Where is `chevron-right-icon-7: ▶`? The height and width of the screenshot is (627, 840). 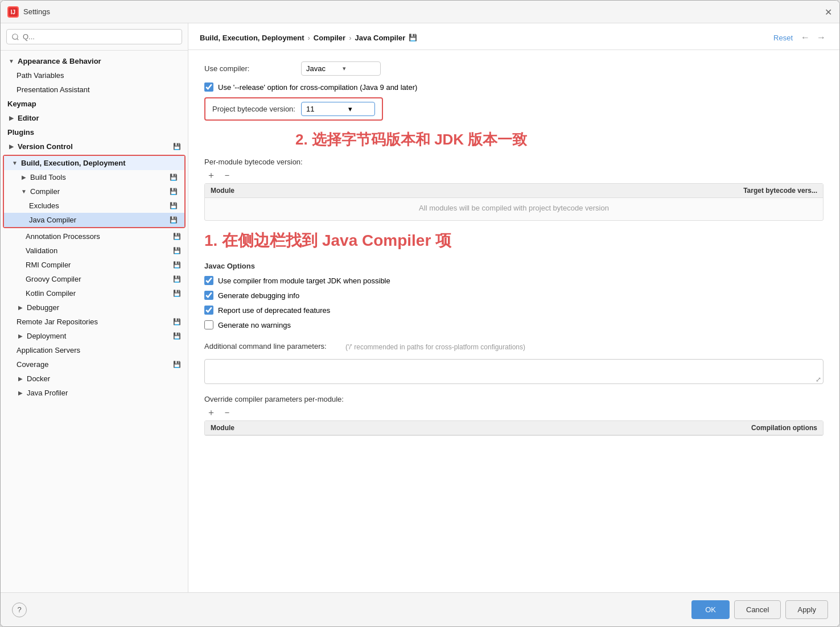 chevron-right-icon-7: ▶ is located at coordinates (20, 393).